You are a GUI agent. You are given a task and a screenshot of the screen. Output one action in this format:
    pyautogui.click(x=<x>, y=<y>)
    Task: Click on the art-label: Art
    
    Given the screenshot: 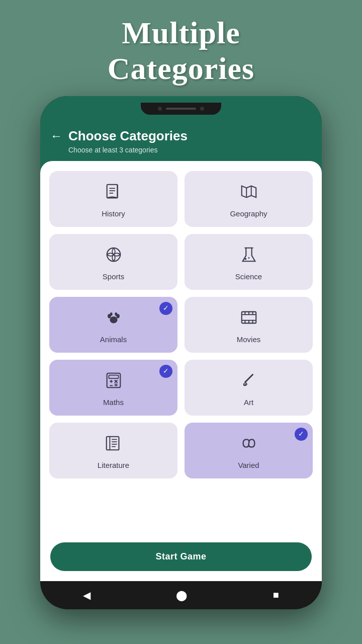 What is the action you would take?
    pyautogui.click(x=248, y=403)
    